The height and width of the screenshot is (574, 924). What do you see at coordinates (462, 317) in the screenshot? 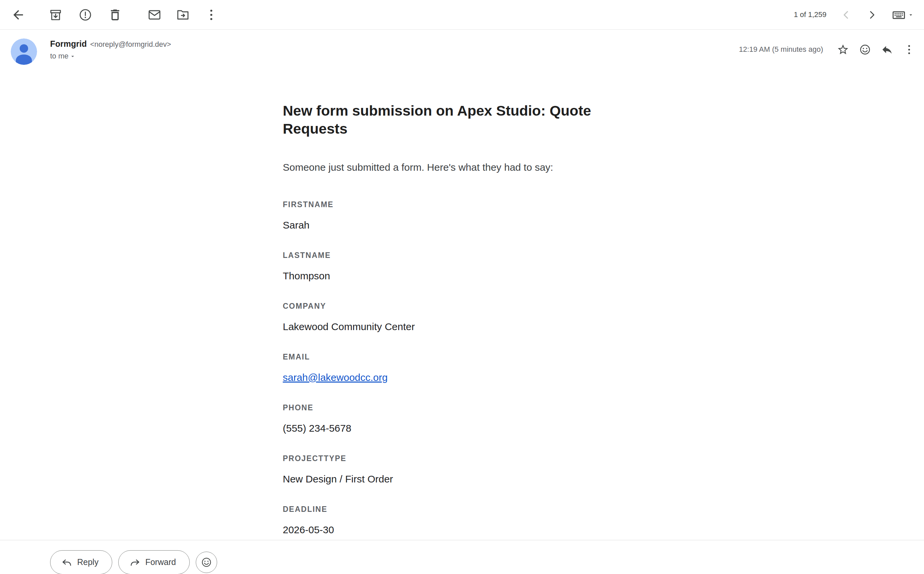
I see `field-company: COMPANY Lakewood Community Center` at bounding box center [462, 317].